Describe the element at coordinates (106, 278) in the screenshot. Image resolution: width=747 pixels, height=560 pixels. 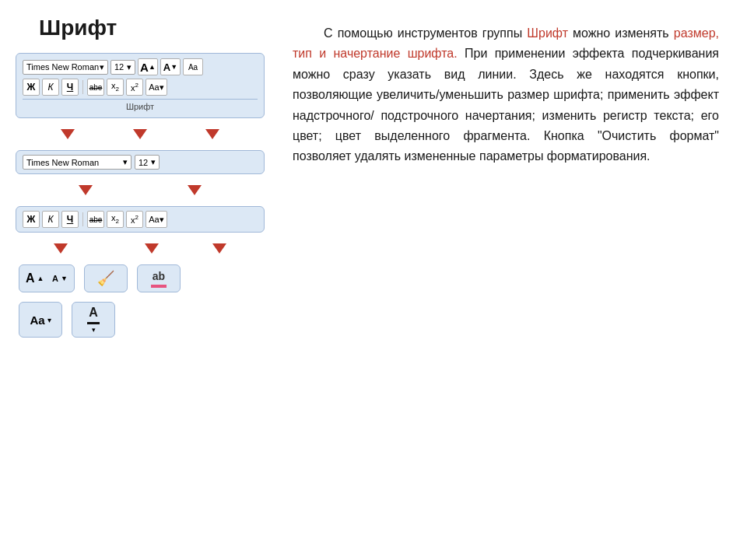
I see `clear-format-mini-button: 🧹` at that location.